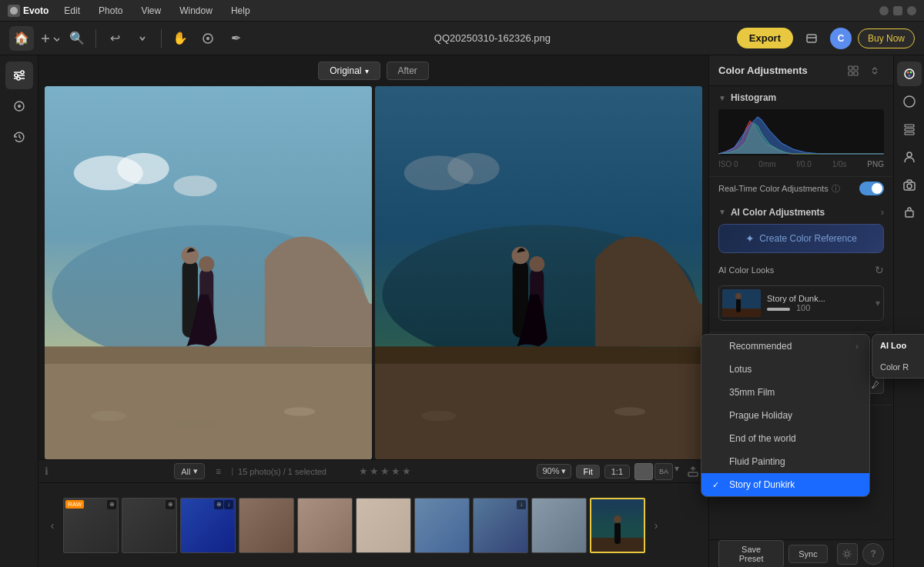 The height and width of the screenshot is (567, 924). I want to click on fit-button: Fit, so click(588, 472).